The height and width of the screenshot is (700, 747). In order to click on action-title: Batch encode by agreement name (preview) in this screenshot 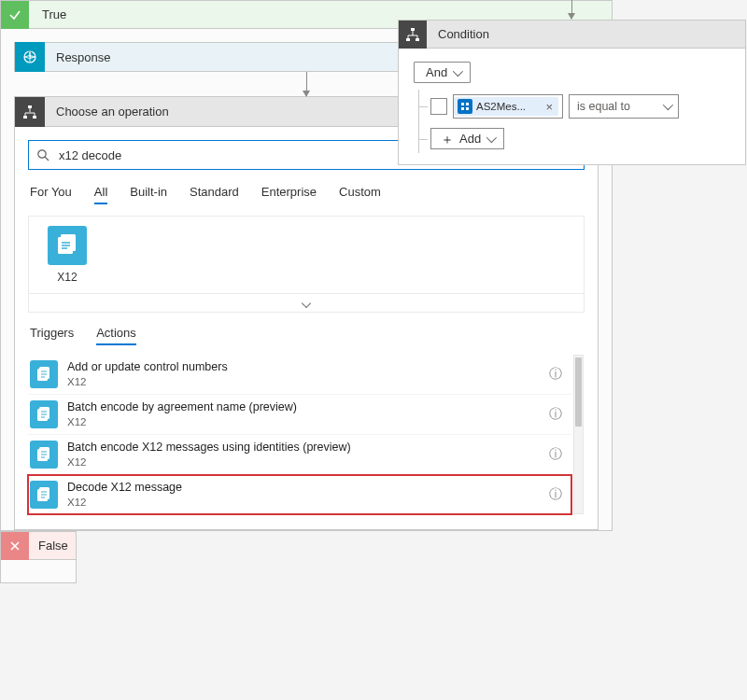, I will do `click(302, 408)`.